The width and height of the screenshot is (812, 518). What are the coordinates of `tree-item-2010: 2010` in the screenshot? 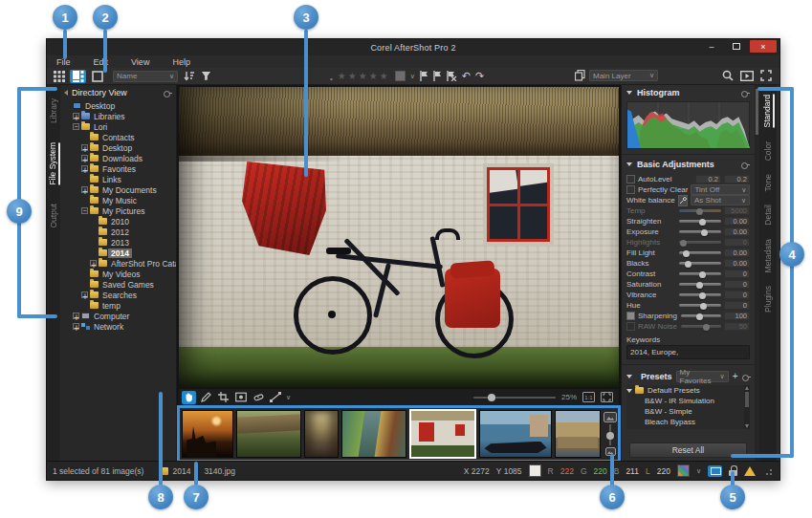 It's located at (119, 222).